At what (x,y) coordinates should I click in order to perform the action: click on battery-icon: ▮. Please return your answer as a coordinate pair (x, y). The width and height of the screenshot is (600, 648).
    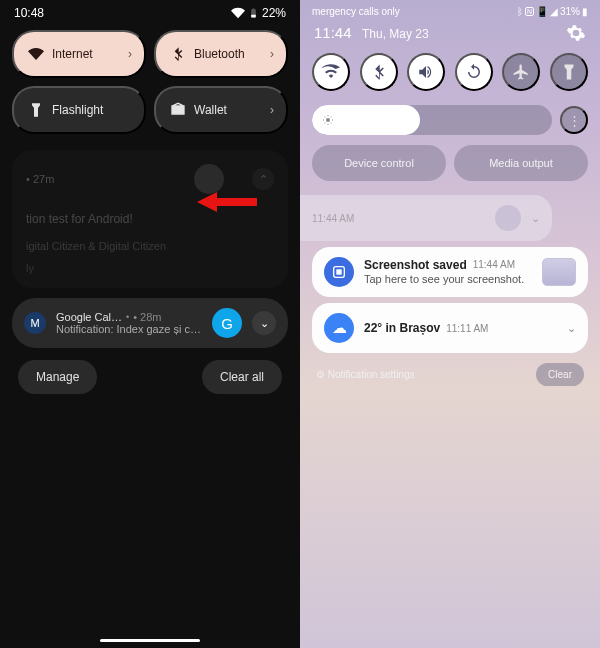
    Looking at the image, I should click on (585, 12).